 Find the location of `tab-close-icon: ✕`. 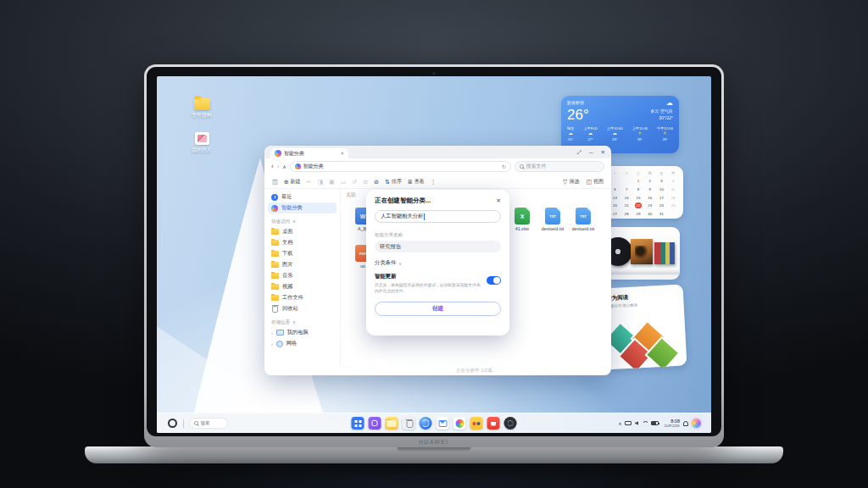

tab-close-icon: ✕ is located at coordinates (342, 153).